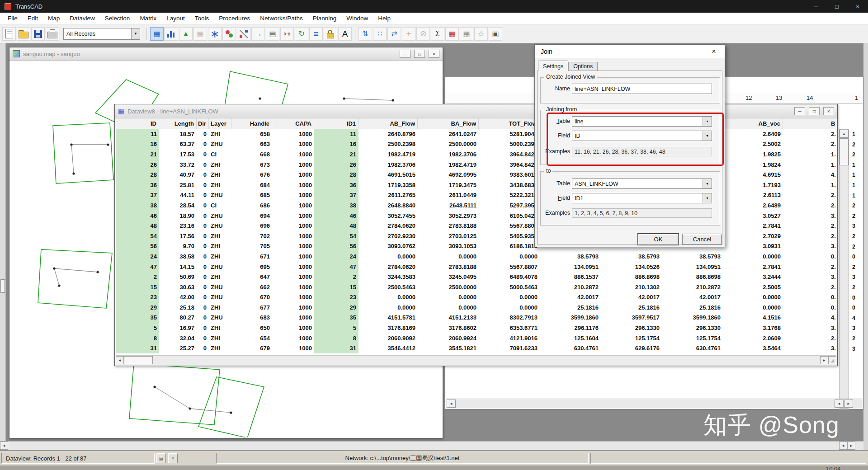 Image resolution: width=868 pixels, height=470 pixels. I want to click on xy-fields-icon: x·y, so click(287, 34).